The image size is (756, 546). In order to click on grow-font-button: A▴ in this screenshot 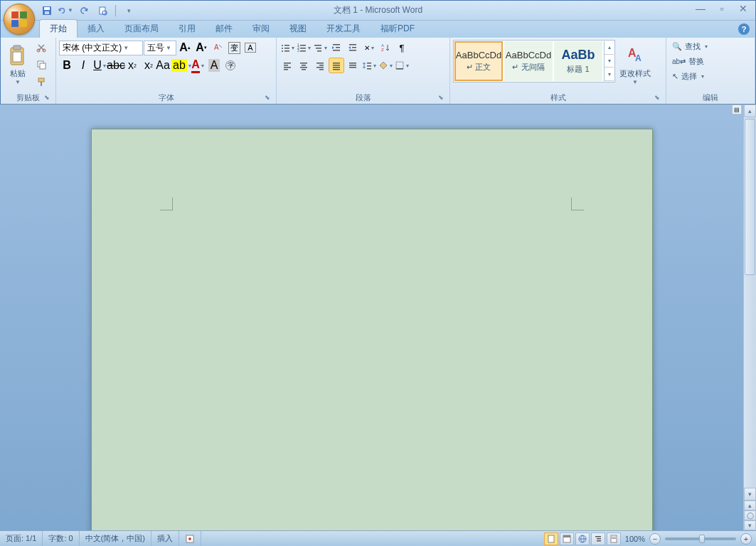, I will do `click(185, 48)`.